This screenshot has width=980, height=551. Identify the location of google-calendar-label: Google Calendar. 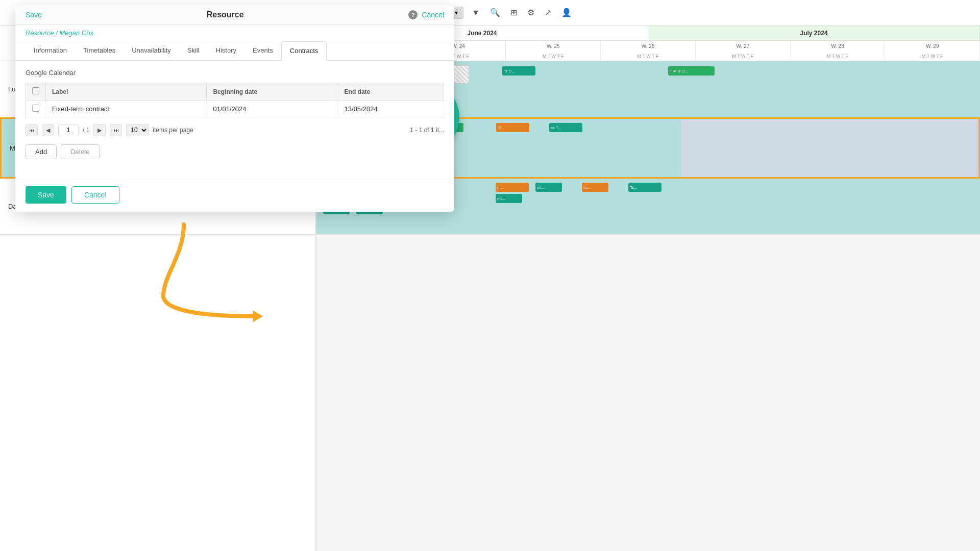
(235, 72).